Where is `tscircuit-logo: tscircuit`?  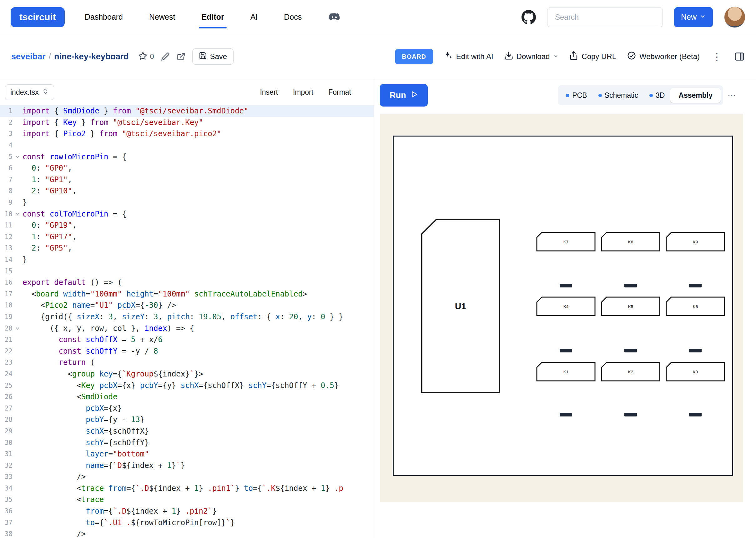 tscircuit-logo: tscircuit is located at coordinates (38, 17).